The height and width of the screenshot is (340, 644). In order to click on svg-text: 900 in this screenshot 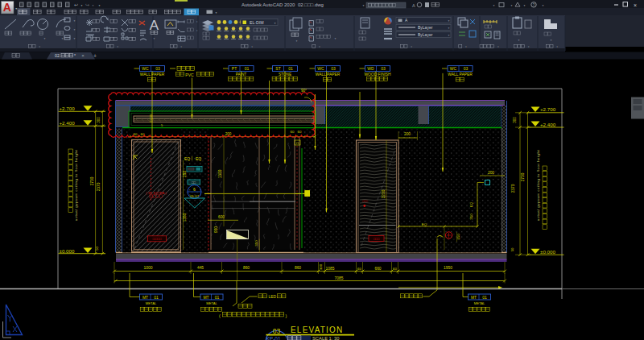, I will do `click(216, 230)`.